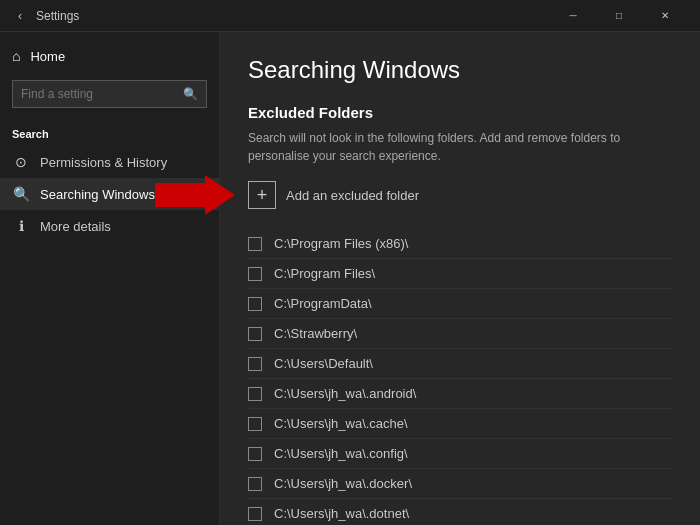 The height and width of the screenshot is (525, 700). Describe the element at coordinates (343, 484) in the screenshot. I see `folder-path: C:\Users\jh_wa\.docker\` at that location.